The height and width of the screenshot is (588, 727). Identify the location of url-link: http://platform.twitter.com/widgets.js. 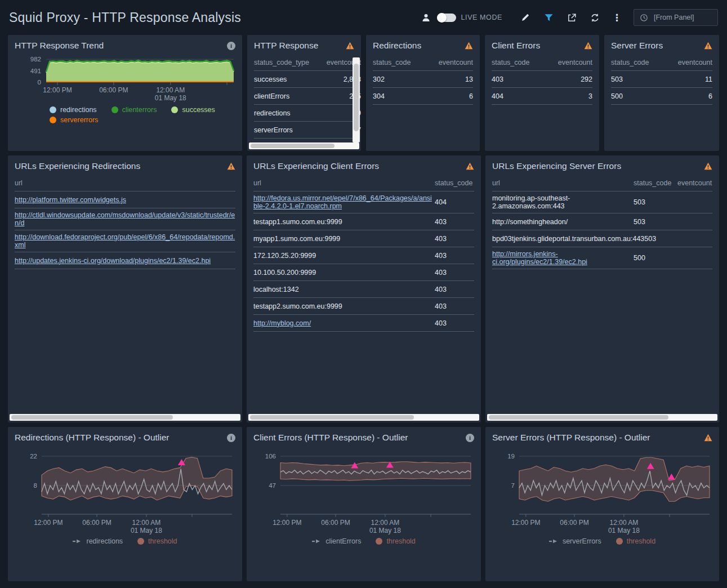
(125, 200).